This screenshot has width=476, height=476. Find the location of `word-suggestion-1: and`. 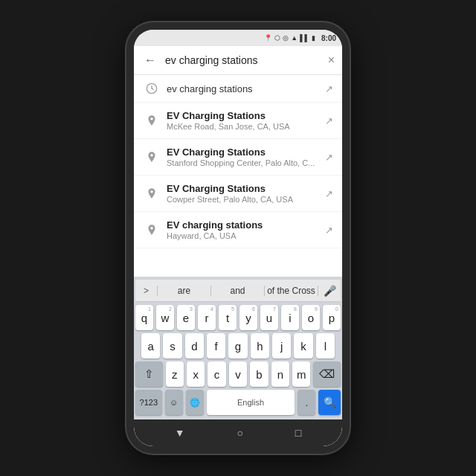

word-suggestion-1: and is located at coordinates (238, 291).